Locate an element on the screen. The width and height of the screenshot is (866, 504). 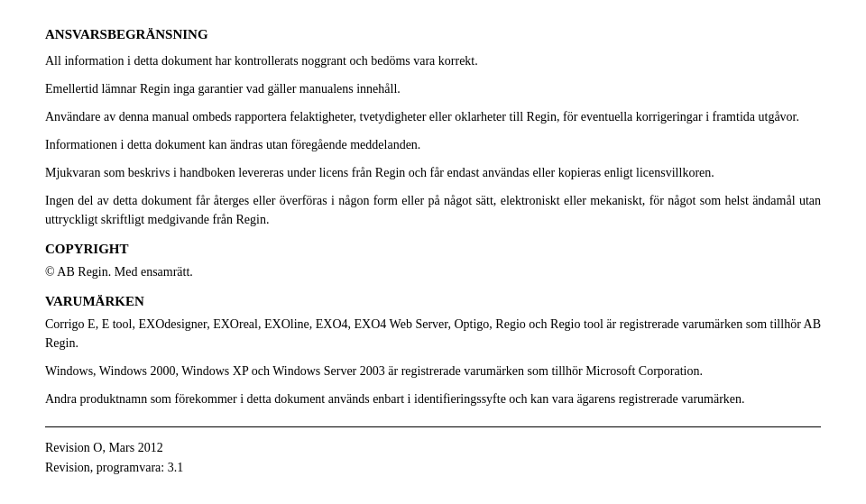
paragraph-5: Mjukvaran som beskrivs i handboken lever… is located at coordinates (433, 173).